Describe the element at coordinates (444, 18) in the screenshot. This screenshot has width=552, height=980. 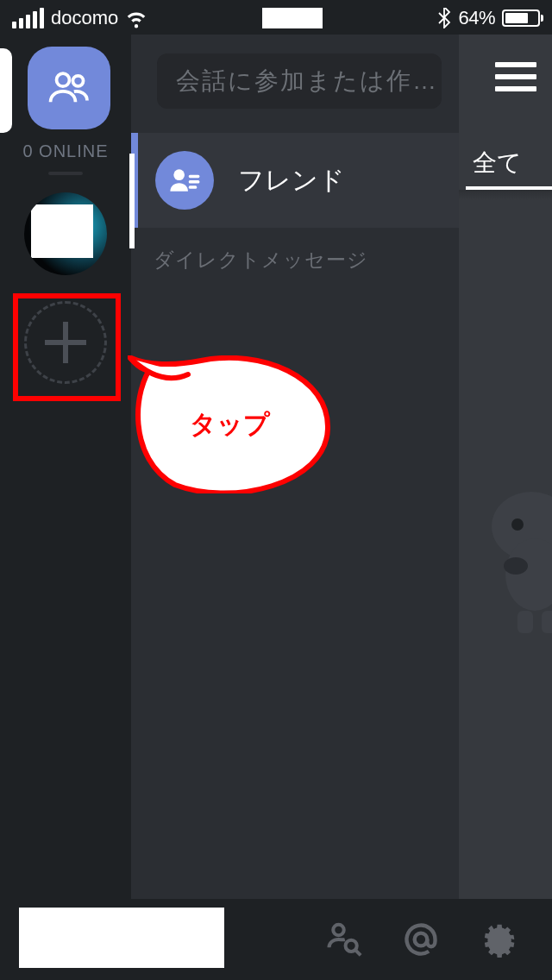
I see `bluetooth-icon` at that location.